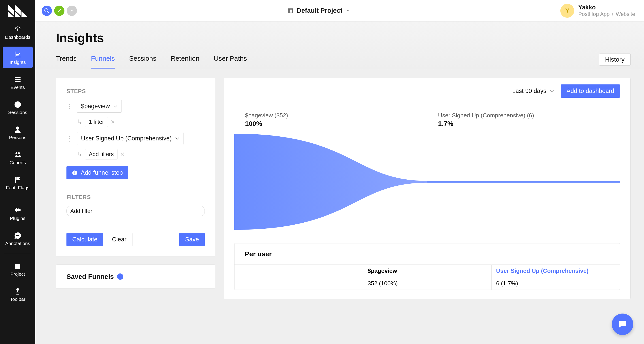 The height and width of the screenshot is (344, 644). What do you see at coordinates (299, 271) in the screenshot?
I see `table-empty-header` at bounding box center [299, 271].